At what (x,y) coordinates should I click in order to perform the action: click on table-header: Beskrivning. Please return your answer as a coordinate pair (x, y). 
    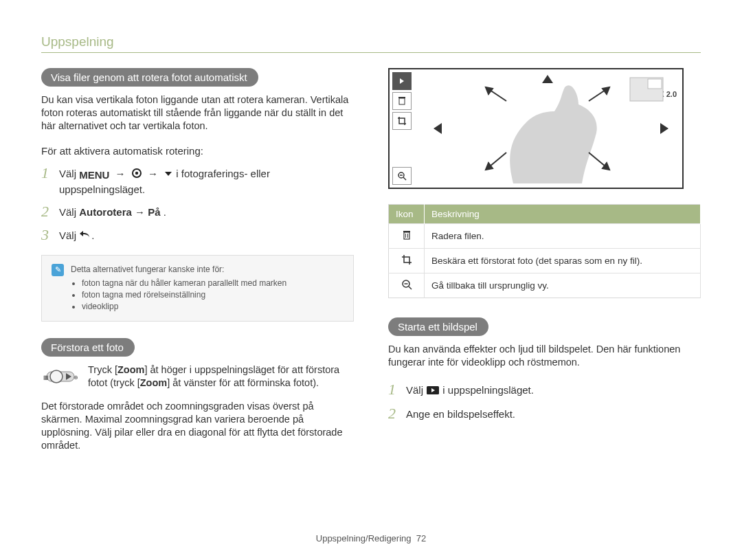
    Looking at the image, I should click on (563, 214).